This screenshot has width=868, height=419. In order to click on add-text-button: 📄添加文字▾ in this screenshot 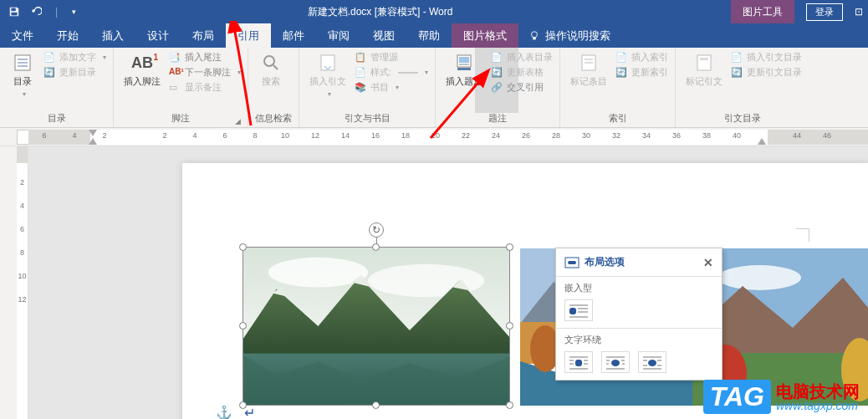, I will do `click(75, 57)`.